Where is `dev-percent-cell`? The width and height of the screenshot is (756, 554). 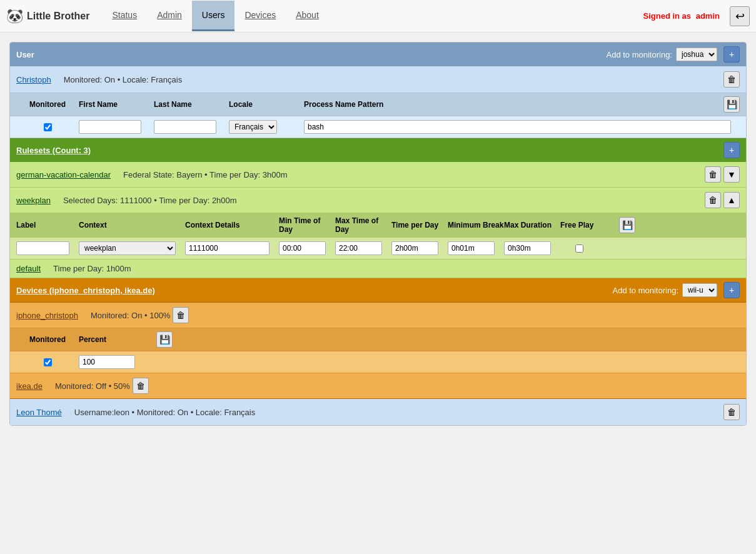
dev-percent-cell is located at coordinates (116, 362).